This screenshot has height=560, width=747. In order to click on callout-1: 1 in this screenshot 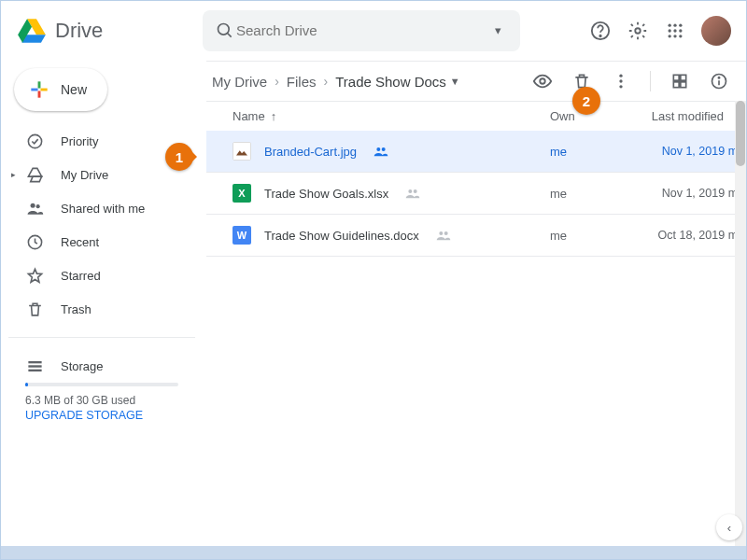, I will do `click(179, 157)`.